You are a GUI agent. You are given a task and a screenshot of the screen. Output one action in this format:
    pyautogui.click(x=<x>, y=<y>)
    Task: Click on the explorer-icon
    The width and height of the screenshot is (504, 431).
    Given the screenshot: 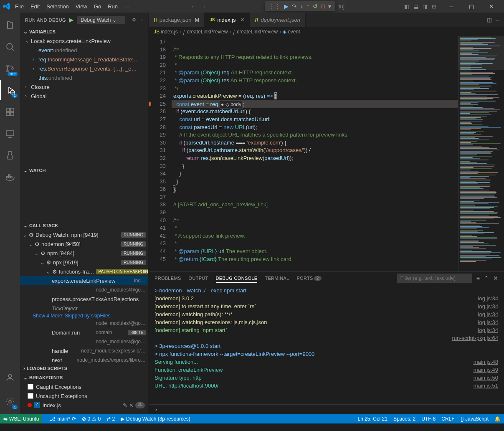 What is the action you would take?
    pyautogui.click(x=10, y=25)
    